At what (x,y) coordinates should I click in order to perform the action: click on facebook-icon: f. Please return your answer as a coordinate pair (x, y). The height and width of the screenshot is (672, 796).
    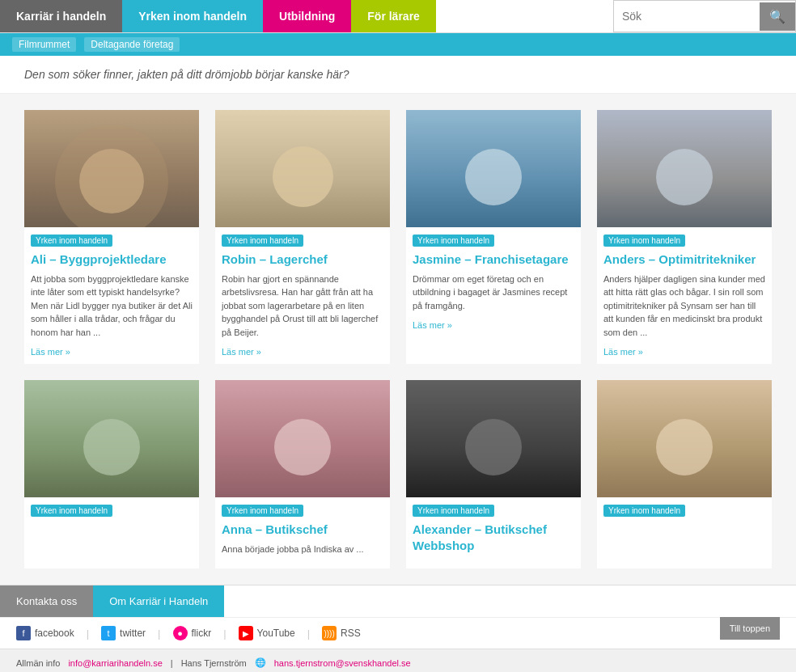
    Looking at the image, I should click on (23, 633).